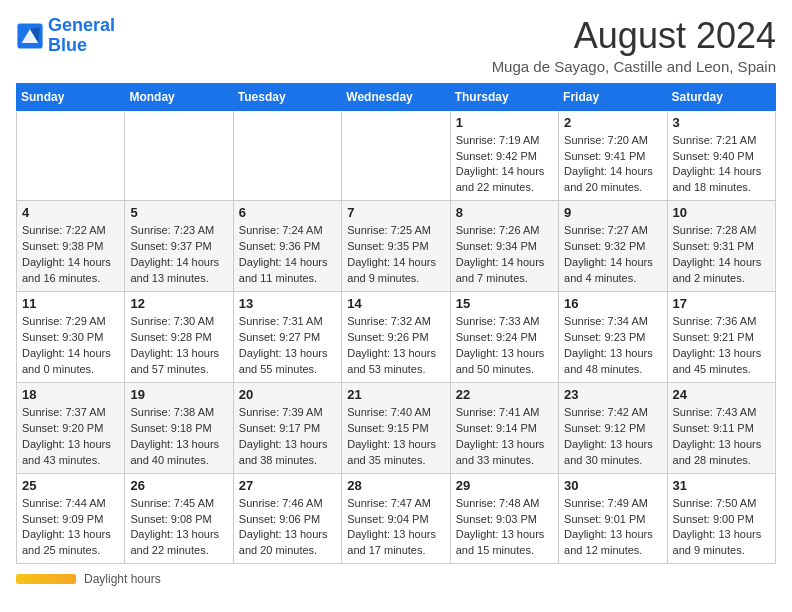 The image size is (792, 612). I want to click on day-info: Sunrise: 7:47 AMSunset: 9:04 PMDaylight:…, so click(396, 528).